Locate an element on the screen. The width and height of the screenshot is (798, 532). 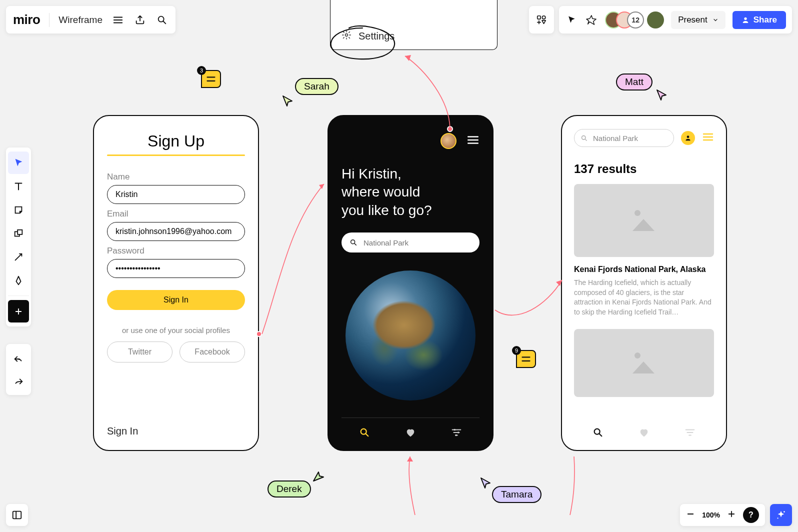
password-label: Password is located at coordinates (176, 251).